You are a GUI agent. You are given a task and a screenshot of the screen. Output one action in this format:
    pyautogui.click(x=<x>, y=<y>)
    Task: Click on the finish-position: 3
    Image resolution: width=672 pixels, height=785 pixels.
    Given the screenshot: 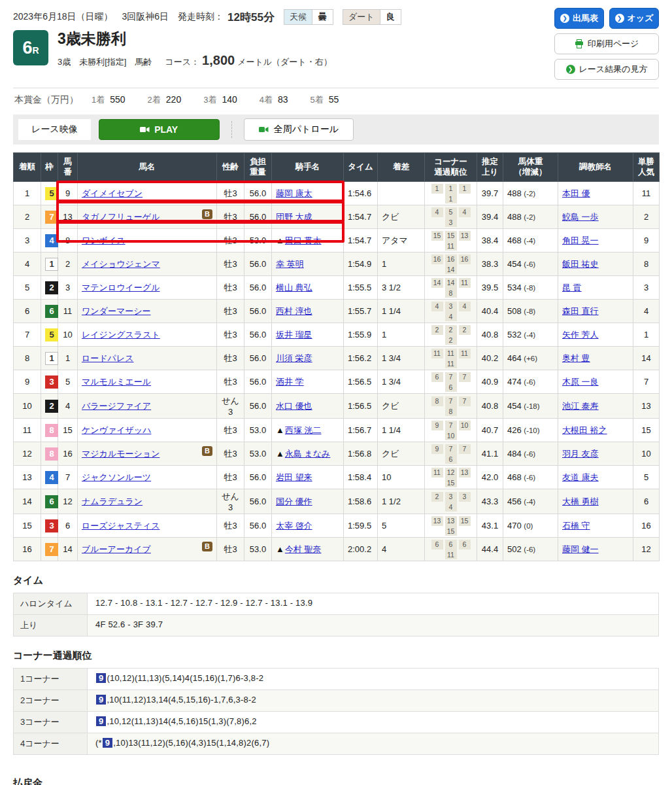 What is the action you would take?
    pyautogui.click(x=27, y=241)
    